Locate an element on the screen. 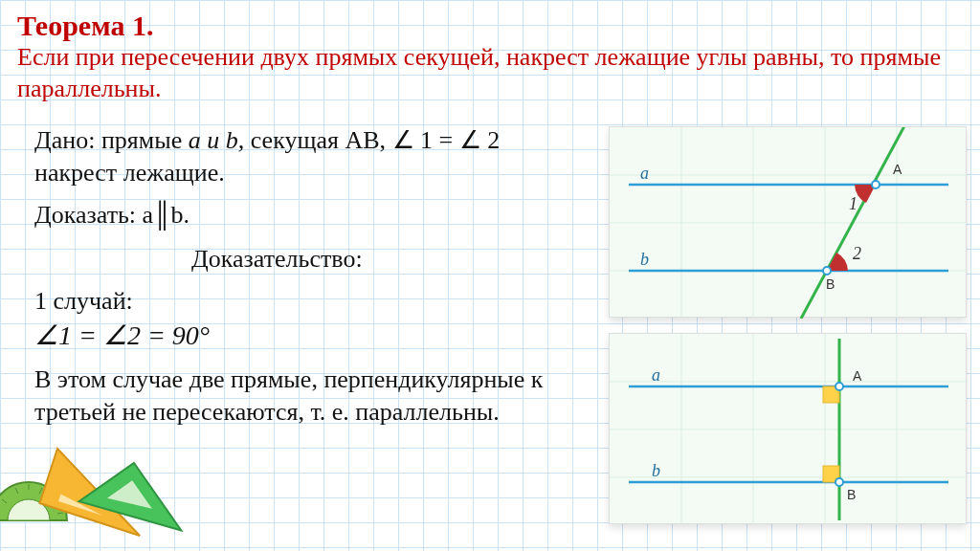 This screenshot has width=980, height=551. given-prefix: Дано: прямые is located at coordinates (111, 140).